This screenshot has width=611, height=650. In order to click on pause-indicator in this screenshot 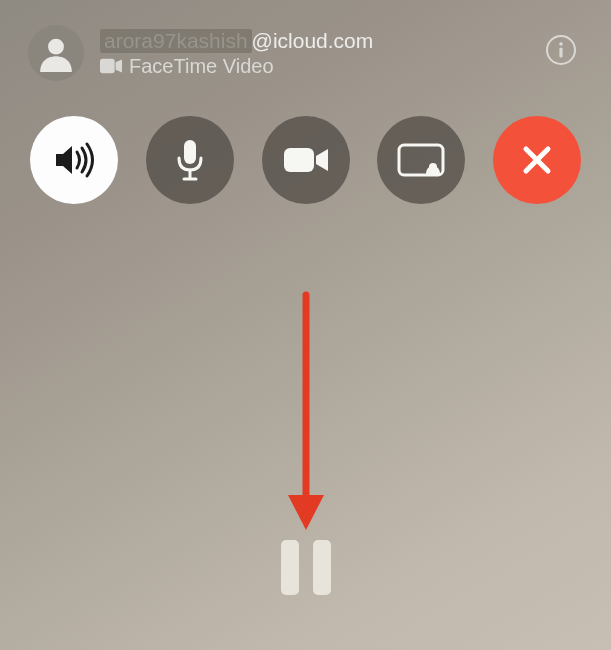, I will do `click(306, 568)`.